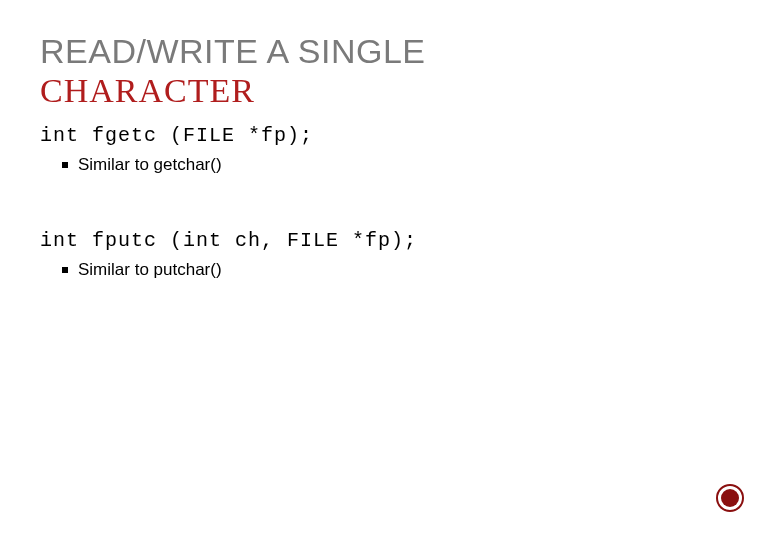 The width and height of the screenshot is (780, 540). Describe the element at coordinates (730, 498) in the screenshot. I see `inner-dot` at that location.